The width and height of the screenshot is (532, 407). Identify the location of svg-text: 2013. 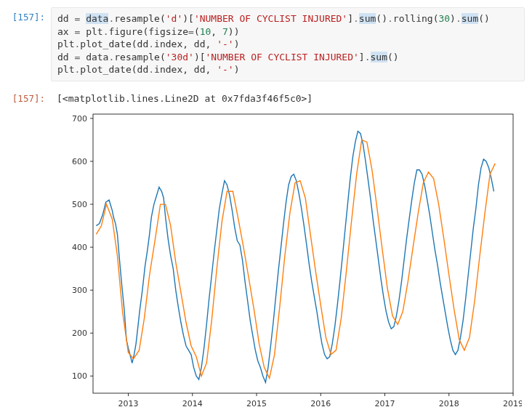
(129, 403).